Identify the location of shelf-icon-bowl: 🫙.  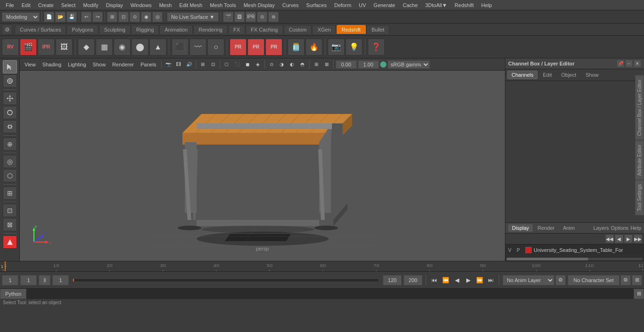
(296, 47).